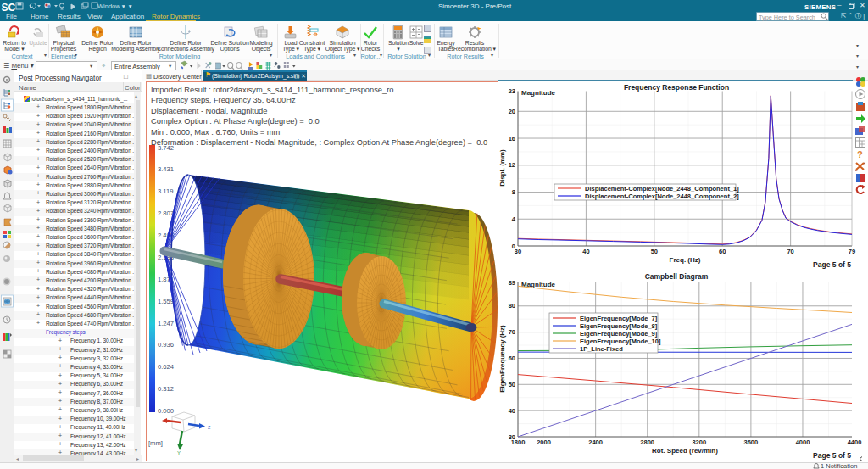  What do you see at coordinates (852, 251) in the screenshot?
I see `svg-text: 79` at bounding box center [852, 251].